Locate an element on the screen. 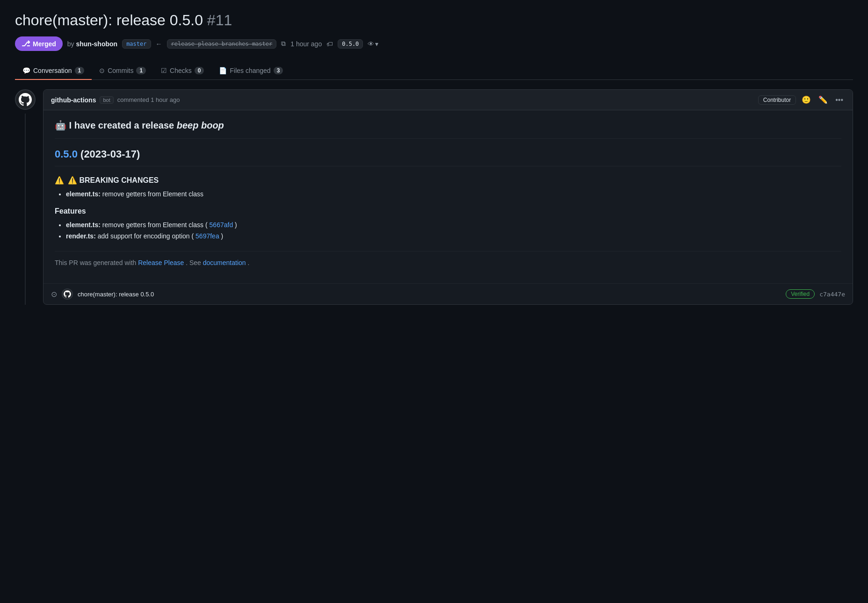 The width and height of the screenshot is (868, 603). commit-avatar is located at coordinates (67, 294).